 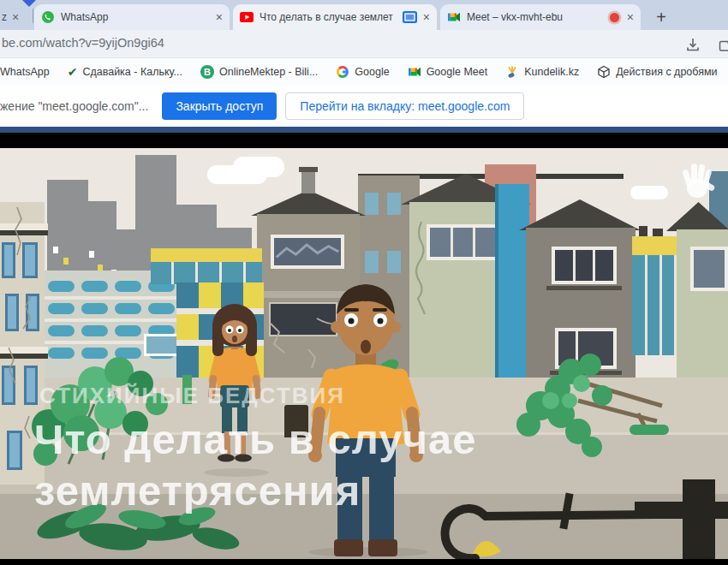 What do you see at coordinates (135, 17) in the screenshot?
I see `tab-title: WhatsApp` at bounding box center [135, 17].